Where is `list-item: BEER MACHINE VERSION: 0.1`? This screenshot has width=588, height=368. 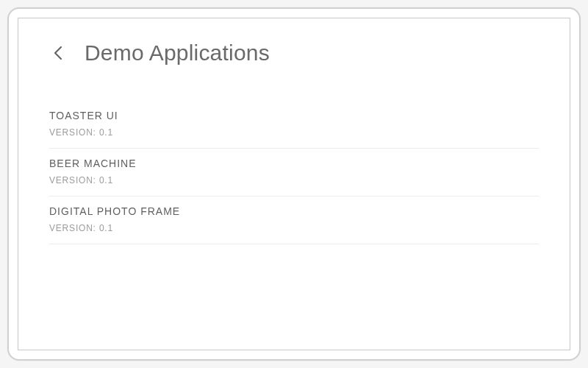 list-item: BEER MACHINE VERSION: 0.1 is located at coordinates (294, 172).